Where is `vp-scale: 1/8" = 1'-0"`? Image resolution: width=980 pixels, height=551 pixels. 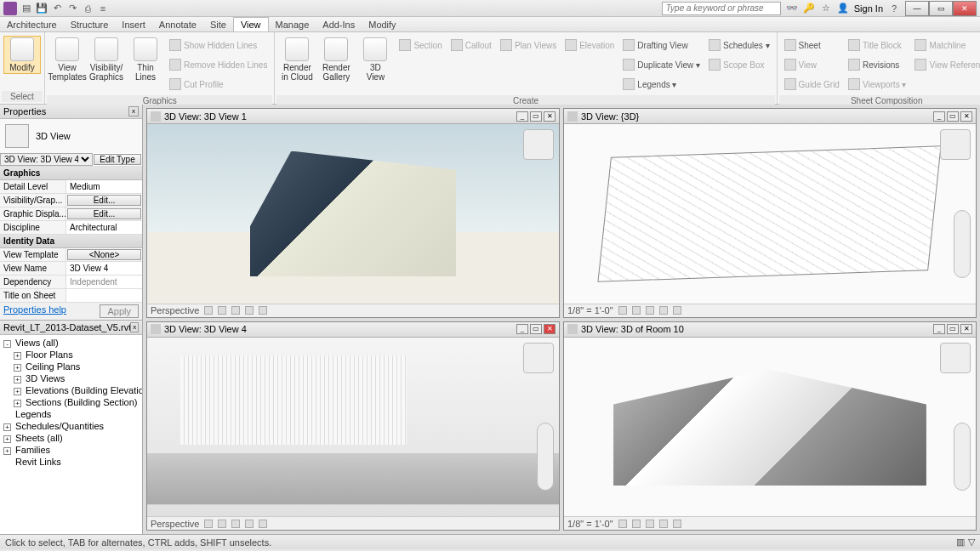
vp-scale: 1/8" = 1'-0" is located at coordinates (590, 310).